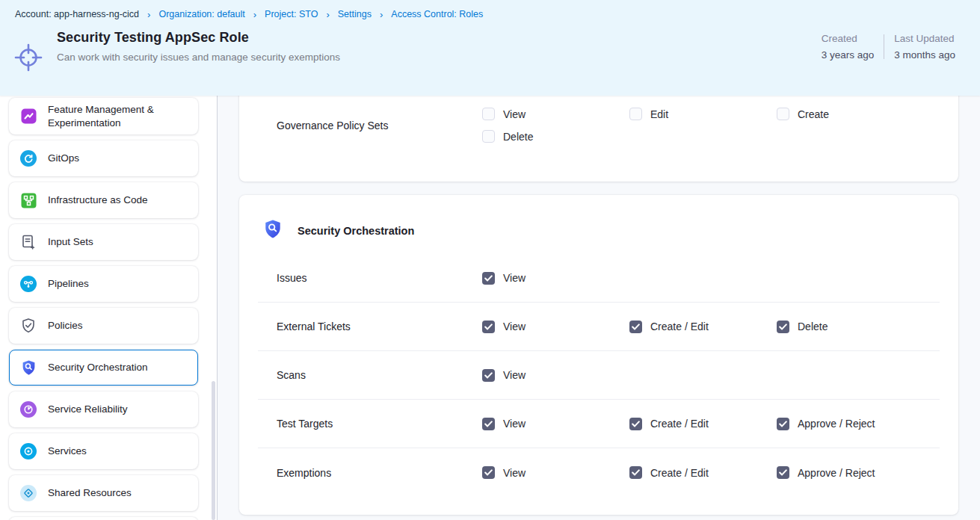 The height and width of the screenshot is (520, 980). I want to click on permission-row-label: External Tickets, so click(370, 326).